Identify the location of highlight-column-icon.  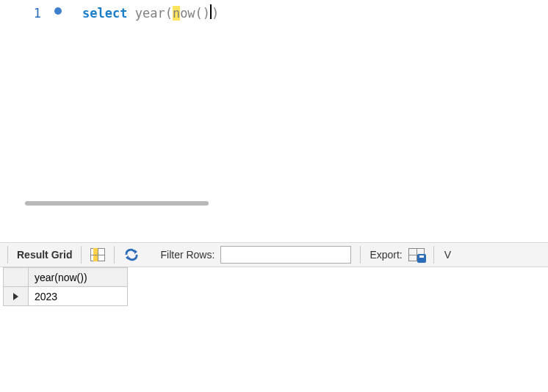
(98, 255).